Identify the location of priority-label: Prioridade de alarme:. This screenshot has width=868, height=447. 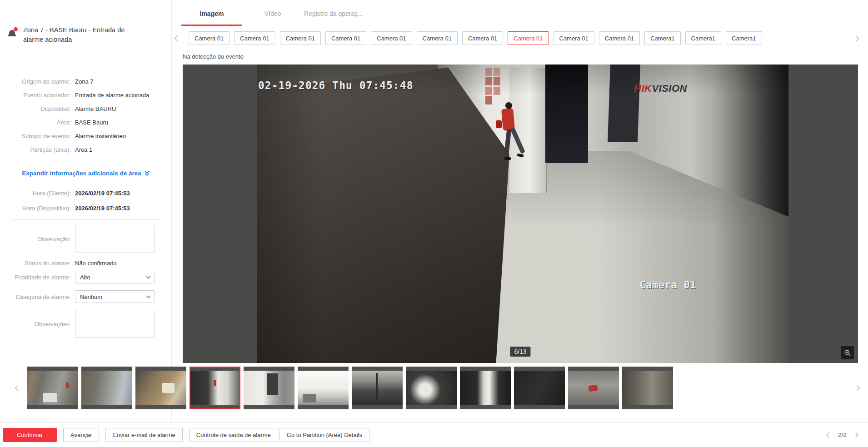
(37, 277).